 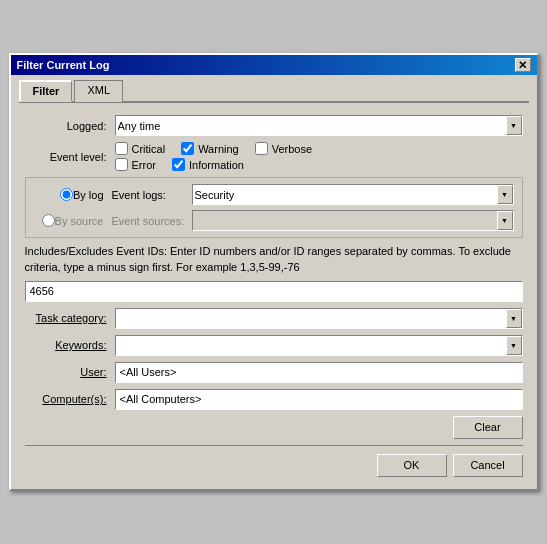 I want to click on event-logs-dropdown-icon, so click(x=505, y=194).